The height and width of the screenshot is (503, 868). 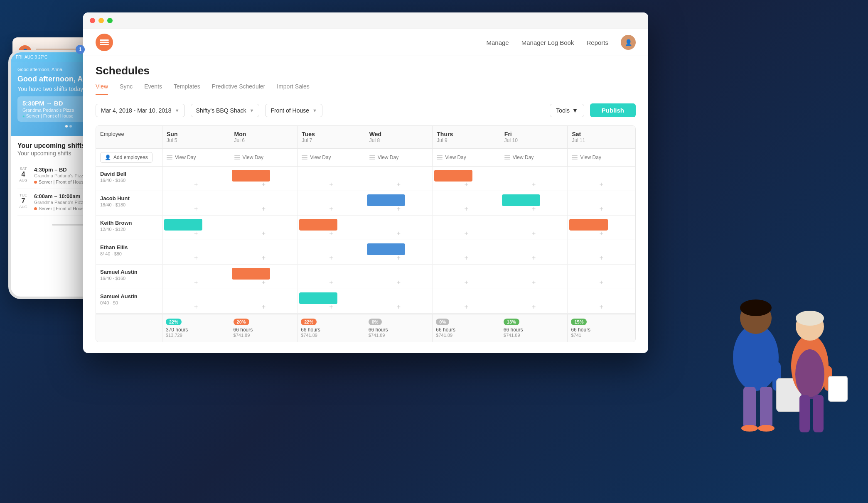 I want to click on maximize-button, so click(x=110, y=21).